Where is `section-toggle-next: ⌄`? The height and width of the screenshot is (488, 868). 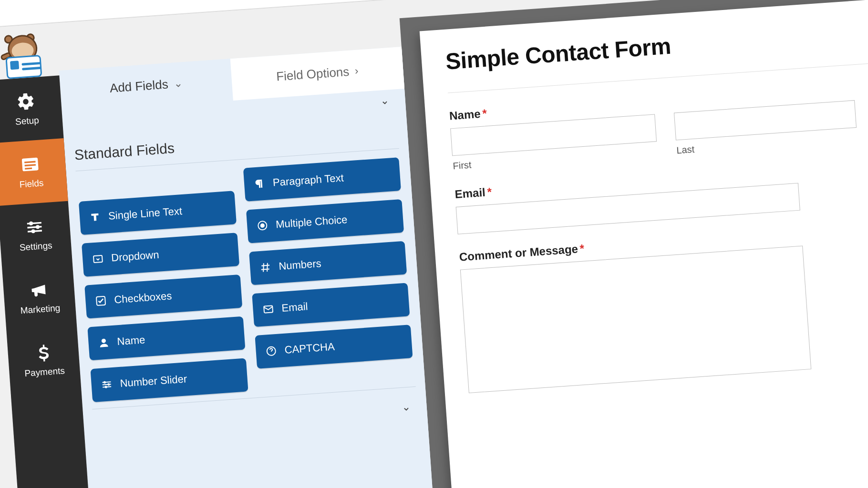 section-toggle-next: ⌄ is located at coordinates (256, 417).